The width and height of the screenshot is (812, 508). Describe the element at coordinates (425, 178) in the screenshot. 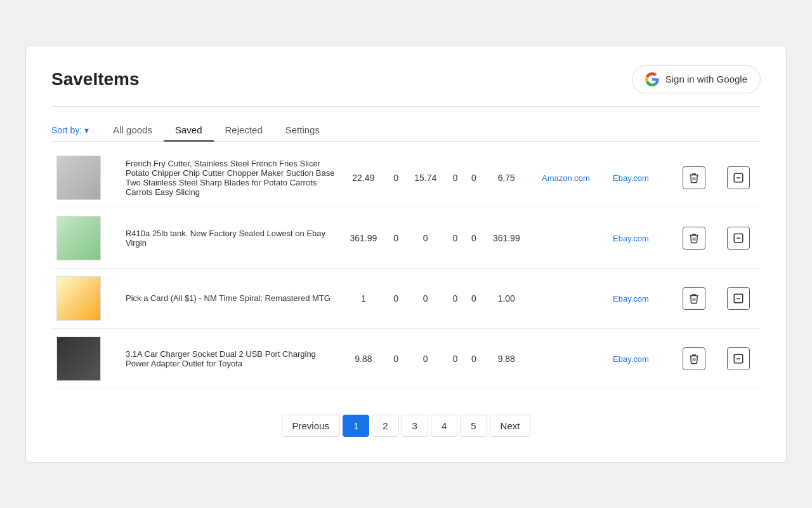

I see `product-col-2: 15.74` at that location.